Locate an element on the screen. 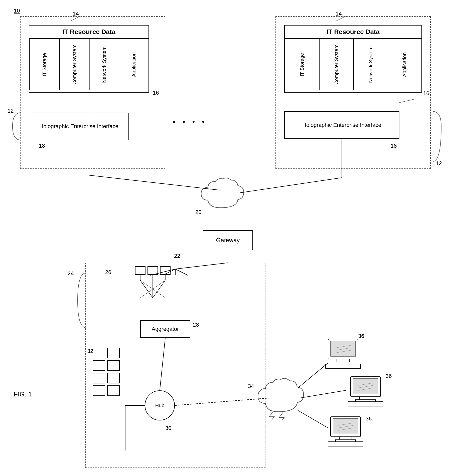  right-col-3: Network System is located at coordinates (371, 65).